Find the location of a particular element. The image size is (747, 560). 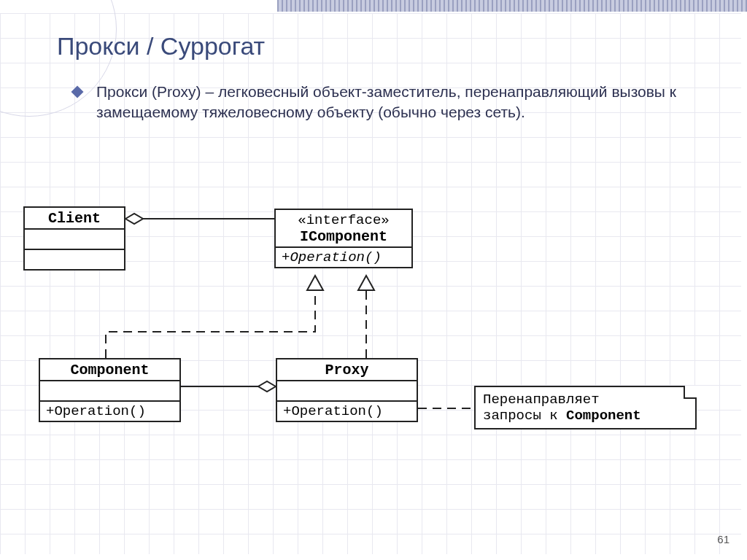

uml-component-operation: +Operation() is located at coordinates (109, 411).